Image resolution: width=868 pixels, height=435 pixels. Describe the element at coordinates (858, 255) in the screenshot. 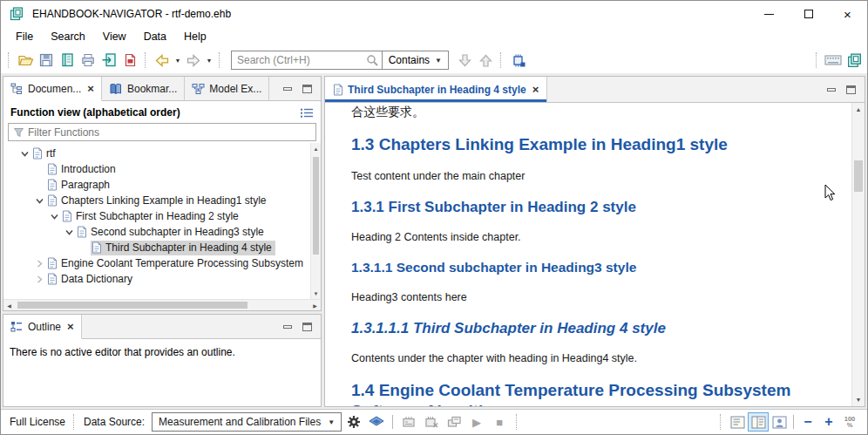

I see `editor-vertical-scrollbar: ▲ ▼` at that location.